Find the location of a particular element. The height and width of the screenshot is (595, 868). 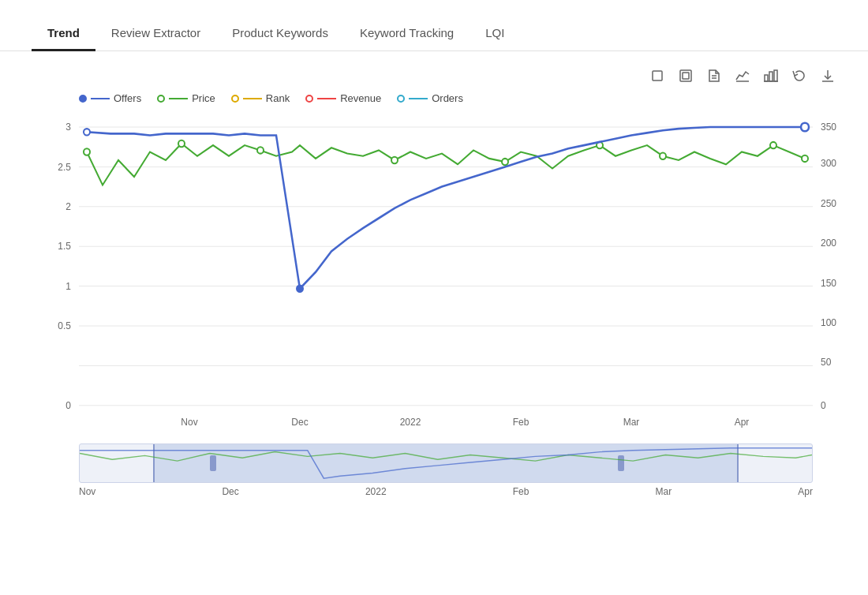

svg-text: 1 is located at coordinates (68, 286).